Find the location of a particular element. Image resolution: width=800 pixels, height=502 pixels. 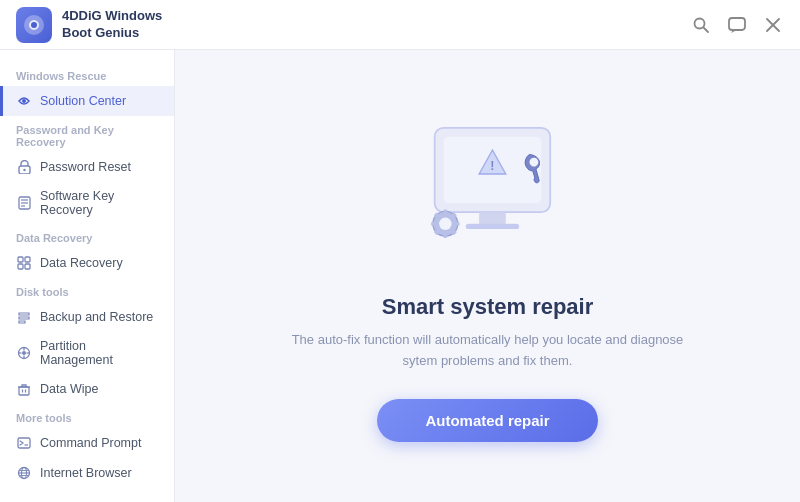

partition-mgmt-icon is located at coordinates (24, 353).